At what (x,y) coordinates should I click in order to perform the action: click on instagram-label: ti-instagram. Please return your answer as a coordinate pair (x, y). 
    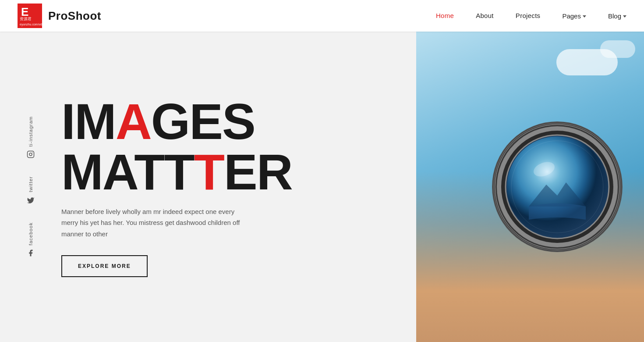
    Looking at the image, I should click on (31, 132).